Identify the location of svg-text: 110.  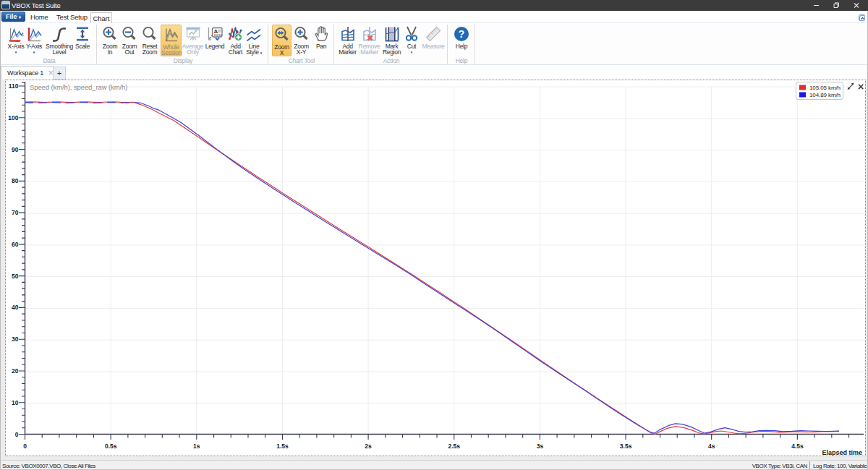
(14, 86).